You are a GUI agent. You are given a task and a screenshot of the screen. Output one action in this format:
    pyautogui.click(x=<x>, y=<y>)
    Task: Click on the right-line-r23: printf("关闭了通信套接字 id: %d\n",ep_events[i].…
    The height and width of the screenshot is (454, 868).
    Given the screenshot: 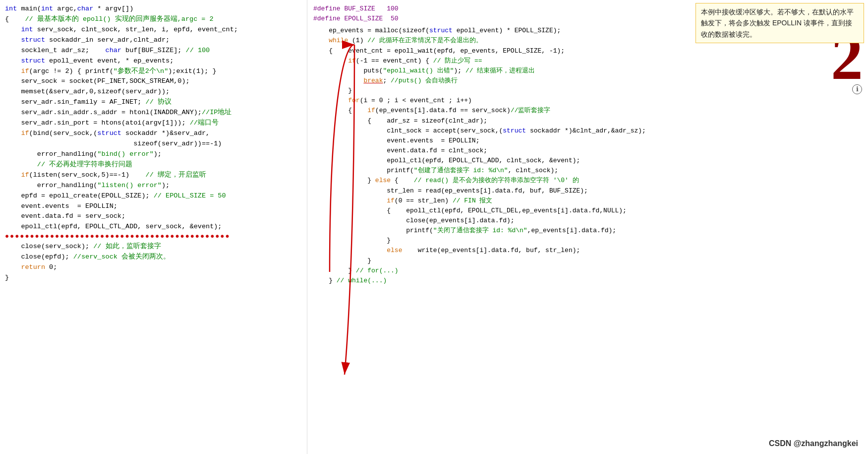 What is the action you would take?
    pyautogui.click(x=589, y=231)
    